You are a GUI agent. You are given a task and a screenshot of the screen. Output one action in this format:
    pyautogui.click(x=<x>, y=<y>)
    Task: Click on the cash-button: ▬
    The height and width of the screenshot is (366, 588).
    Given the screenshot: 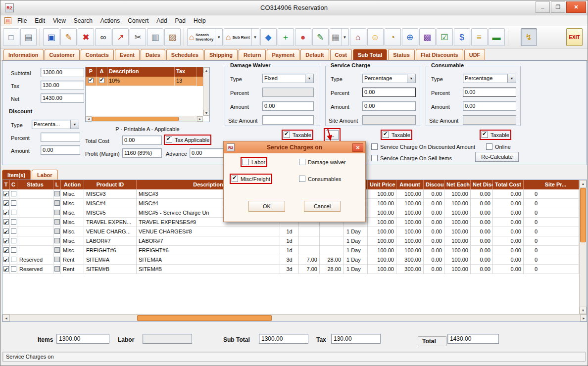 What is the action you would take?
    pyautogui.click(x=497, y=37)
    